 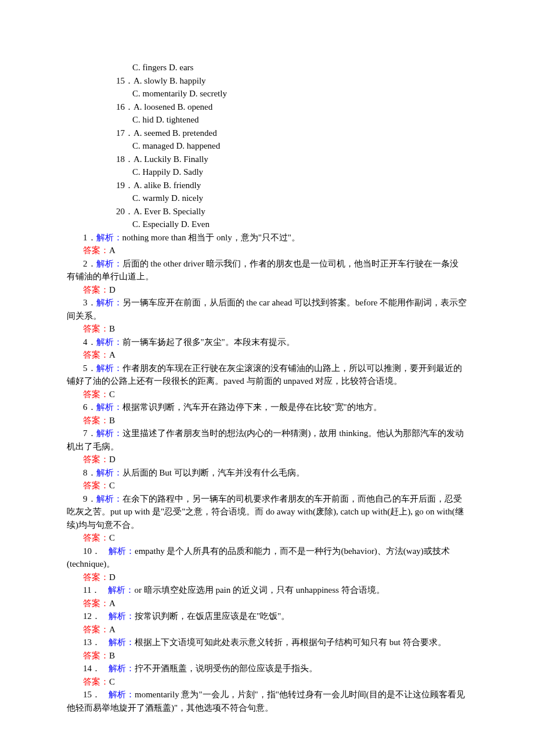 What do you see at coordinates (259, 590) in the screenshot?
I see `explanation-text: or 暗示填空处应选用 pain 的近义词，只有 unhappiness 符合语…` at bounding box center [259, 590].